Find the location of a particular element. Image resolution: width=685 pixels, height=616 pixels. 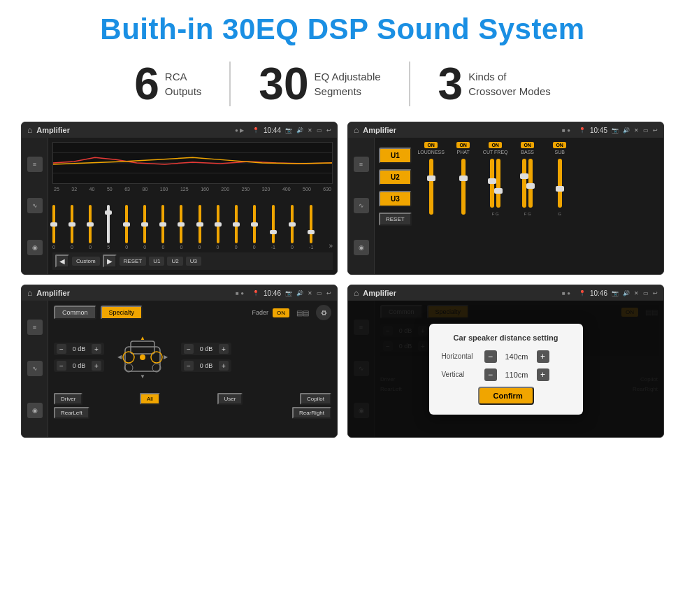

crossover-sidebar-speaker-icon: ◉ is located at coordinates (361, 248).